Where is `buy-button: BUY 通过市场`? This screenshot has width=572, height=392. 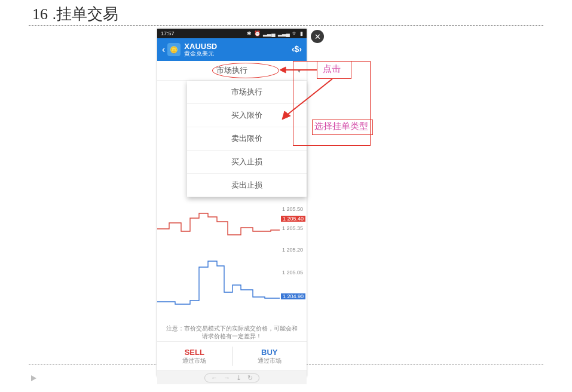 buy-button: BUY 通过市场 is located at coordinates (270, 356).